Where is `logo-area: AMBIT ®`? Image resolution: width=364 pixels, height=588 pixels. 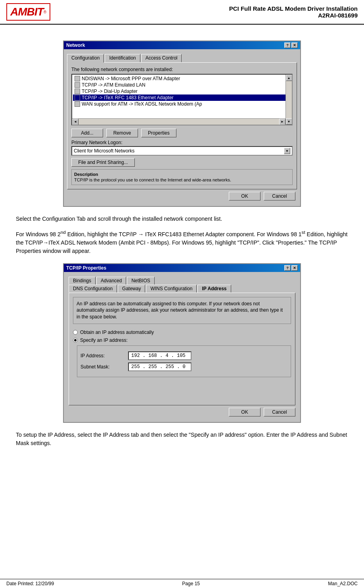 logo-area: AMBIT ® is located at coordinates (29, 12).